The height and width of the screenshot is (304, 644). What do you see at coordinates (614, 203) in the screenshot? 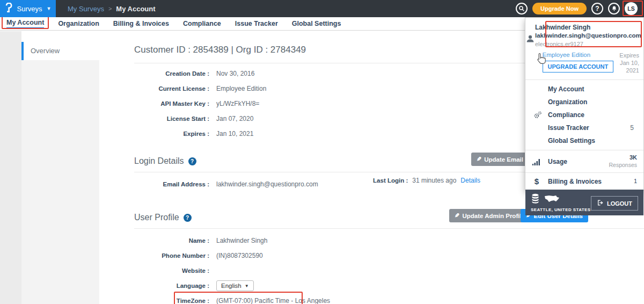
I see `logout-button: LOGOUT` at bounding box center [614, 203].